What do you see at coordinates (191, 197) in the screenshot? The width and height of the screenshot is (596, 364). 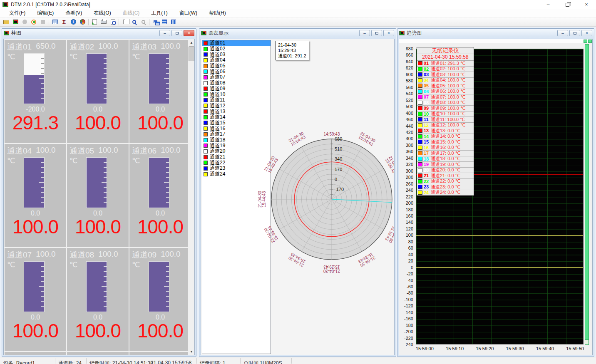 I see `bar-scrollbar: ▲ ▼` at bounding box center [191, 197].